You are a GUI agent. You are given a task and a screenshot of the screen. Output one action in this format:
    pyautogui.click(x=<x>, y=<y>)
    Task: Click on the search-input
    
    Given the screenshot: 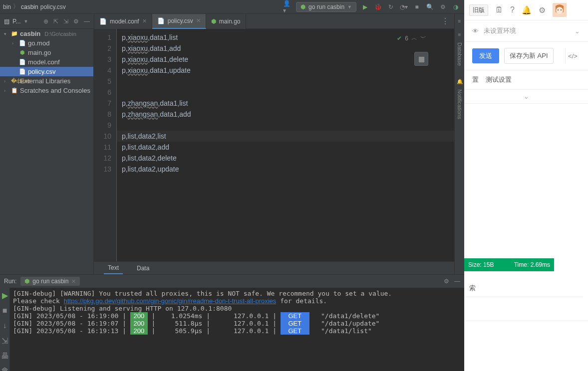 What is the action you would take?
    pyautogui.click(x=526, y=313)
    